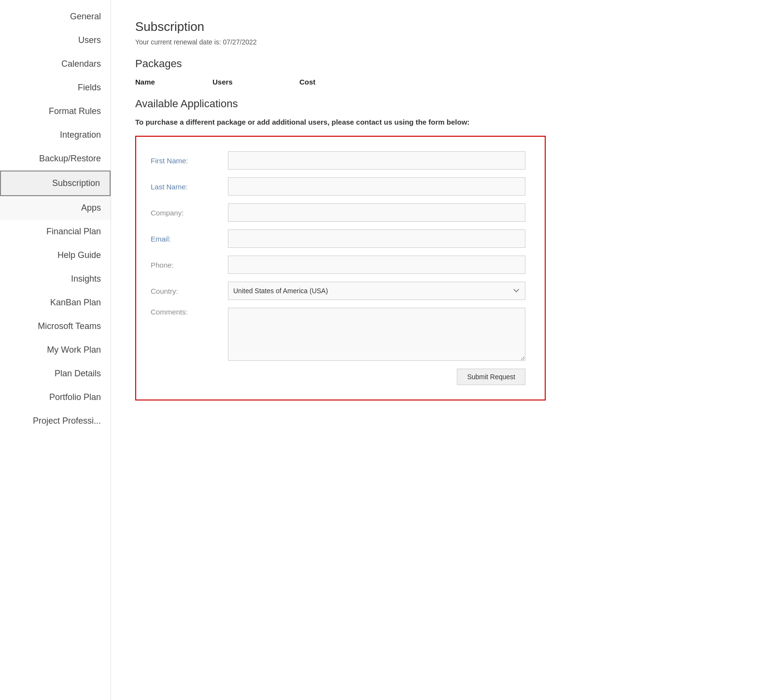  Describe the element at coordinates (55, 374) in the screenshot. I see `sidebar-item-plan-details: Plan Details` at that location.